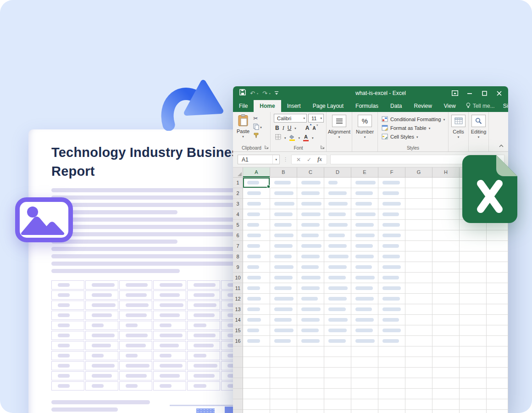  Describe the element at coordinates (504, 106) in the screenshot. I see `sign-in-button: Sign in` at that location.